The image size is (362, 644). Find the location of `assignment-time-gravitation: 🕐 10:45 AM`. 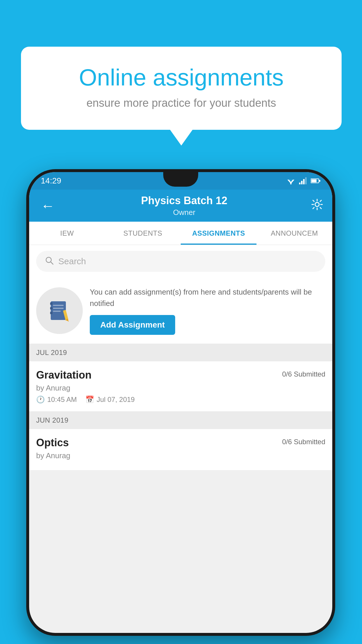

assignment-time-gravitation: 🕐 10:45 AM is located at coordinates (57, 400).